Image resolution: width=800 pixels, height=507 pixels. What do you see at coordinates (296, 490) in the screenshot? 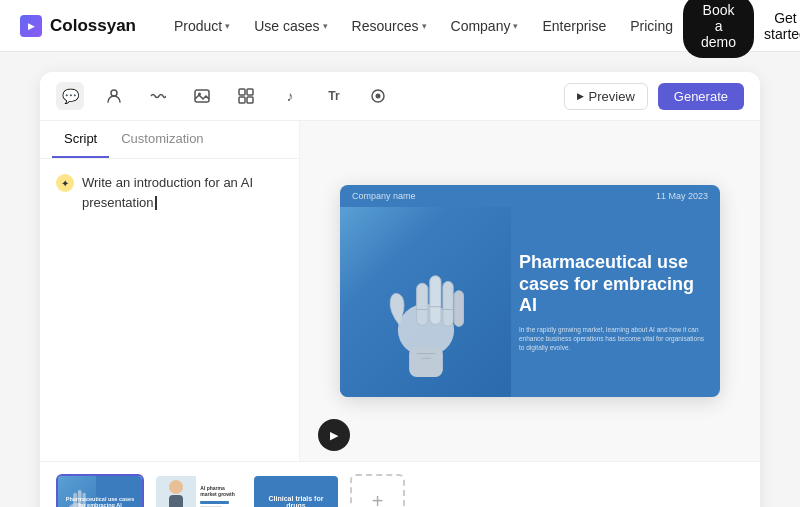
I see `thumbnail-3: Clinical trials for drugs` at bounding box center [296, 490].